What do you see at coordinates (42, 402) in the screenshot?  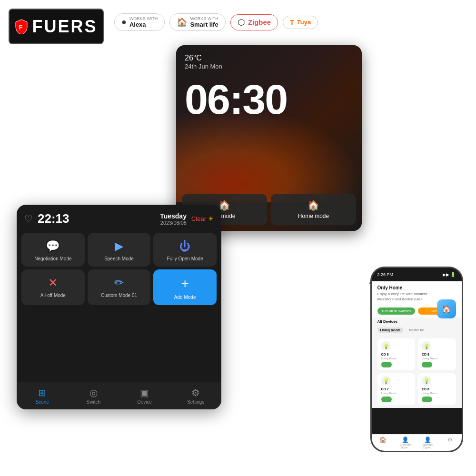 I see `scene-nav-label: Scene` at bounding box center [42, 402].